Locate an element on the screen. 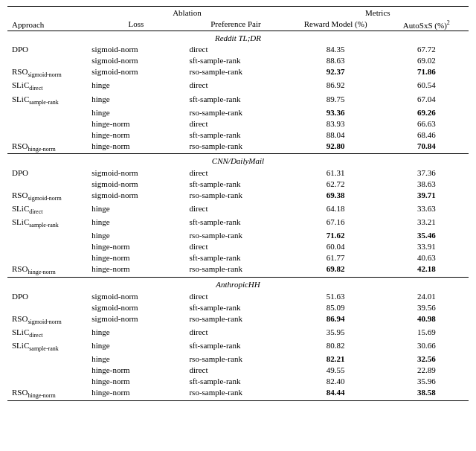 This screenshot has height=451, width=476. autosxs-cell: 40.98 is located at coordinates (427, 319).